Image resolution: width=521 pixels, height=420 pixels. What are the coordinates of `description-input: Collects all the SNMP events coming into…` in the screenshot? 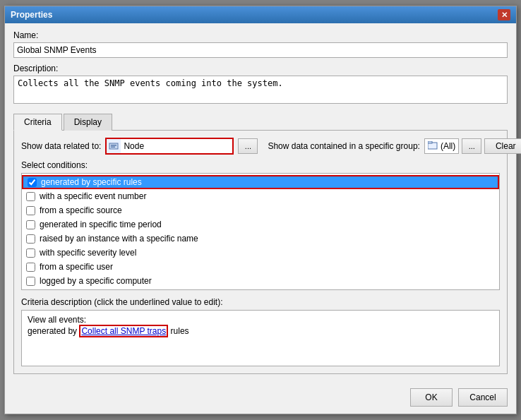 It's located at (260, 90).